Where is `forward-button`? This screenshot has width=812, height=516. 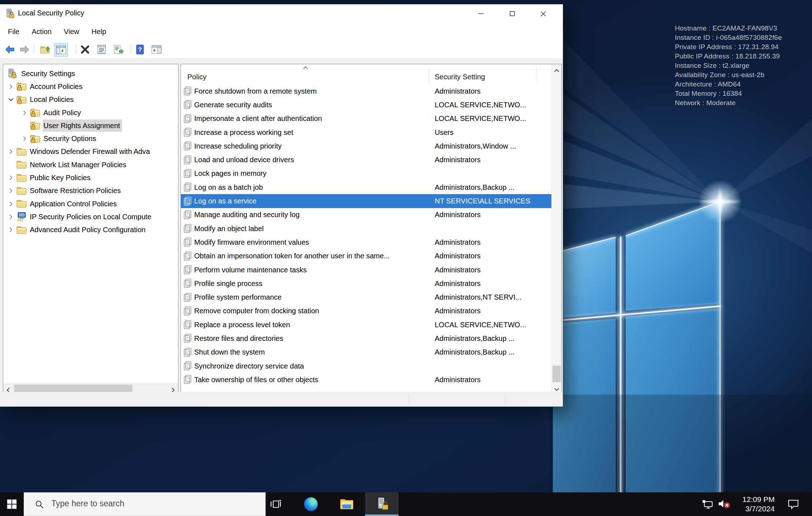
forward-button is located at coordinates (24, 50).